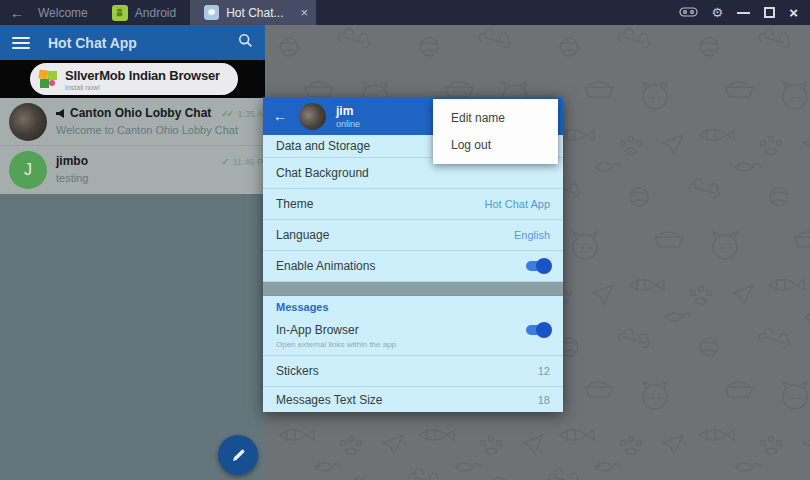 This screenshot has width=810, height=480. Describe the element at coordinates (794, 12) in the screenshot. I see `window-close-icon: ×` at that location.